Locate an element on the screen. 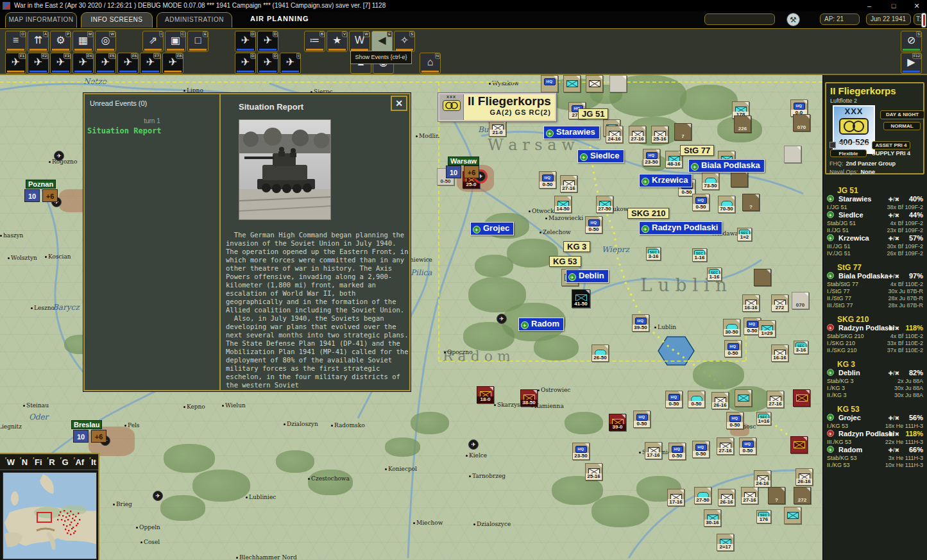  unit-counter-red: 39-0 is located at coordinates (617, 422).